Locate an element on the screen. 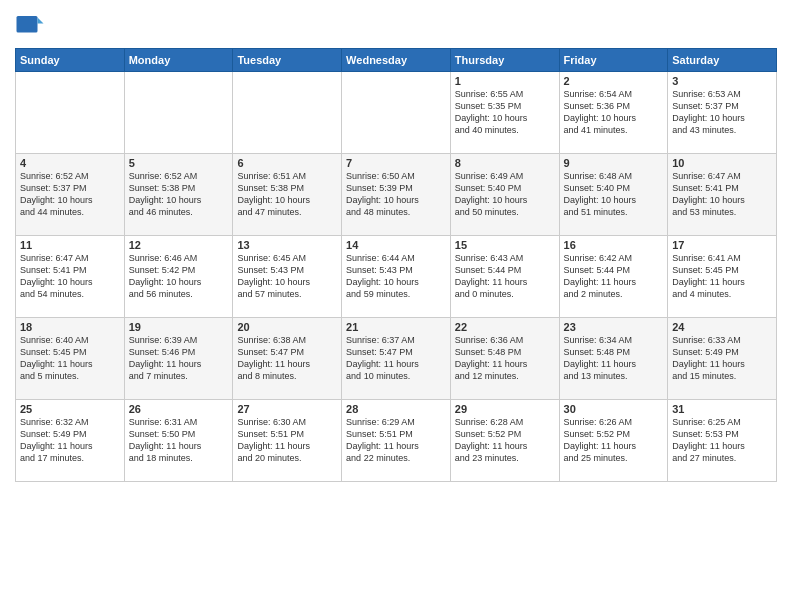  calendar-cell: 9Sunrise: 6:48 AMSunset: 5:40 PMDaylight… is located at coordinates (614, 195).